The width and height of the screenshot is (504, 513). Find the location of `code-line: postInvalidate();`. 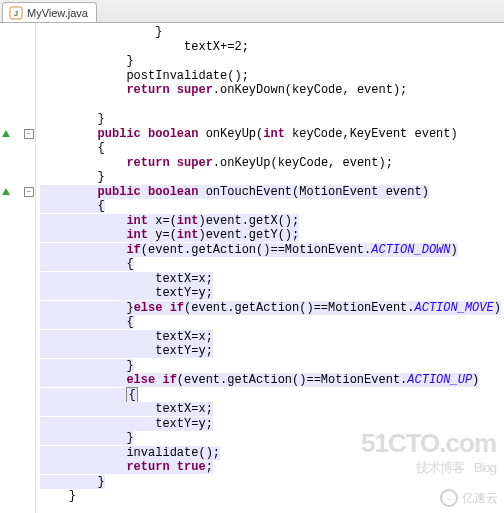

code-line: postInvalidate(); is located at coordinates (272, 76).